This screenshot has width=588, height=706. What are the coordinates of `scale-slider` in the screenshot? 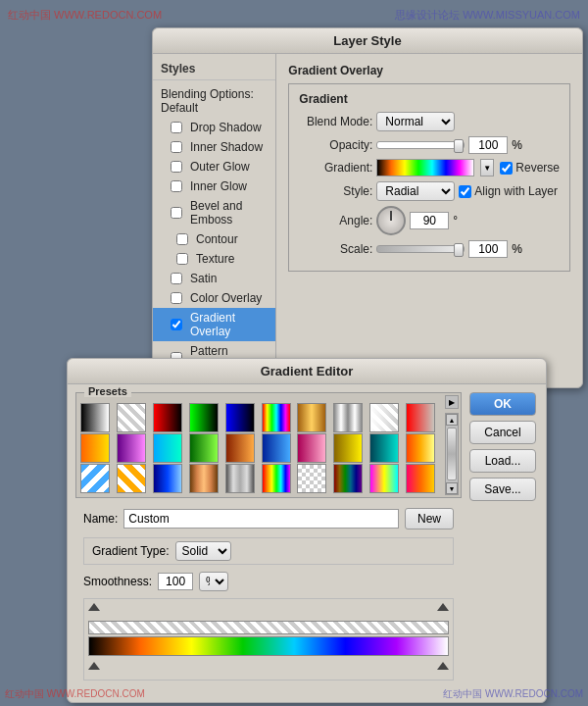 It's located at (420, 249).